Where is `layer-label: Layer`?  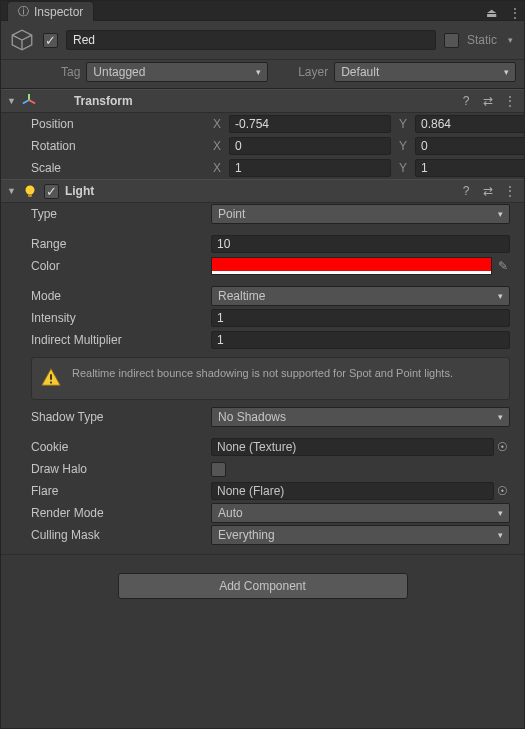 layer-label: Layer is located at coordinates (313, 72).